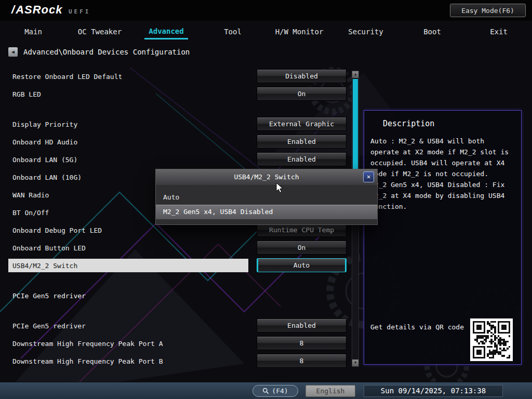  I want to click on language-button: English, so click(330, 391).